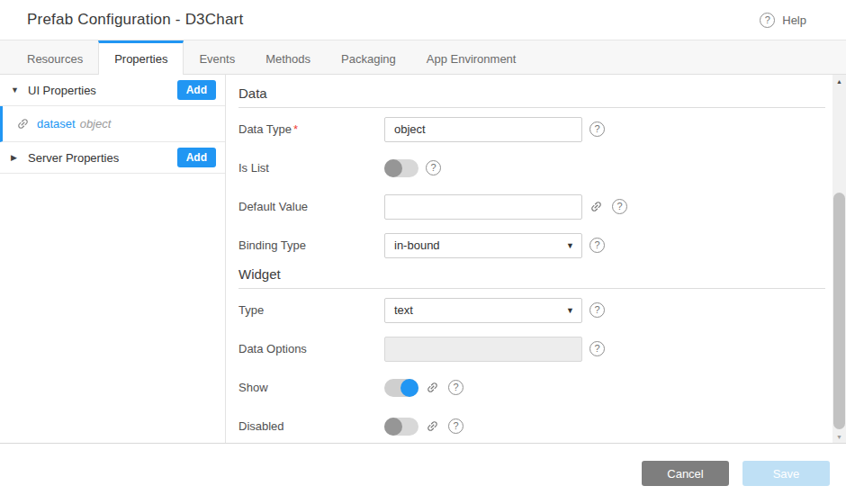 Image resolution: width=846 pixels, height=504 pixels. Describe the element at coordinates (112, 124) in the screenshot. I see `sidebar-item-dataset: dataset object` at that location.